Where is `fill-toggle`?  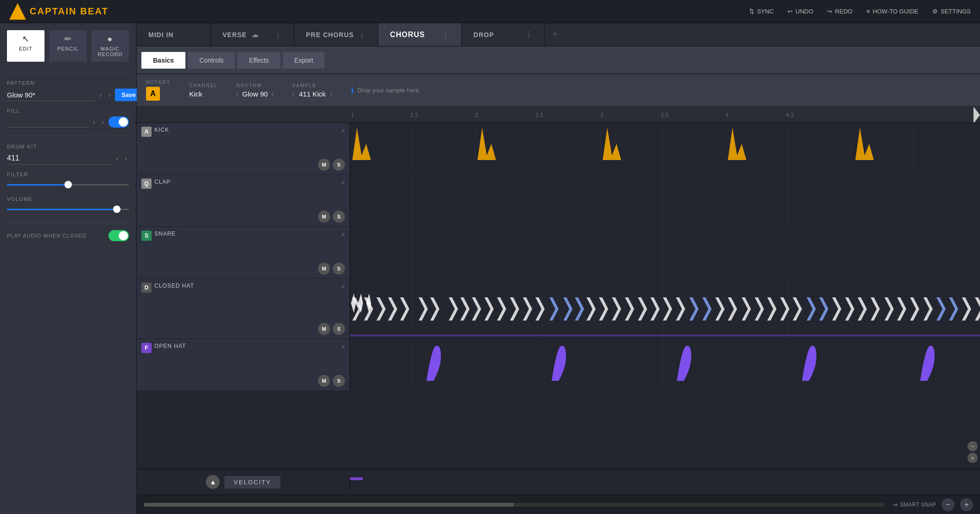
fill-toggle is located at coordinates (119, 122).